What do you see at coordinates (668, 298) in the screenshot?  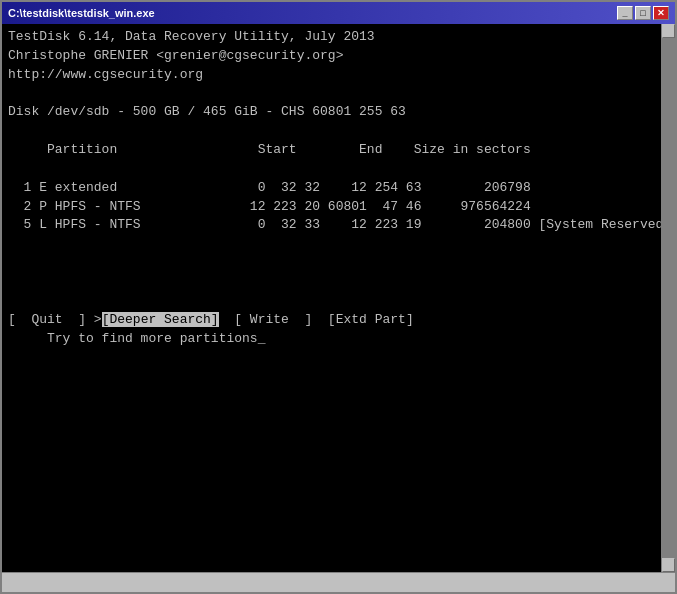 I see `scroll-track` at bounding box center [668, 298].